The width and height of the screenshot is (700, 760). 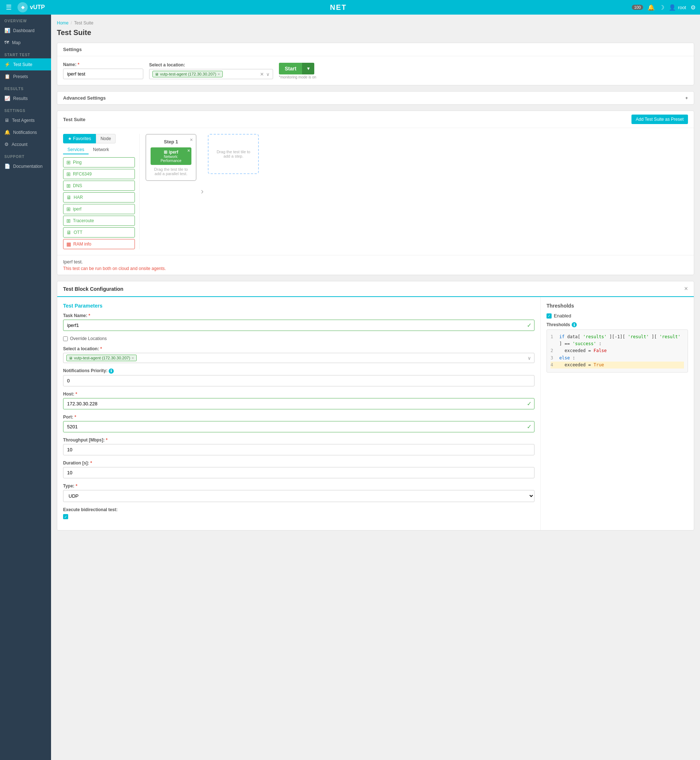 I want to click on presets-icon: 📋, so click(x=8, y=77).